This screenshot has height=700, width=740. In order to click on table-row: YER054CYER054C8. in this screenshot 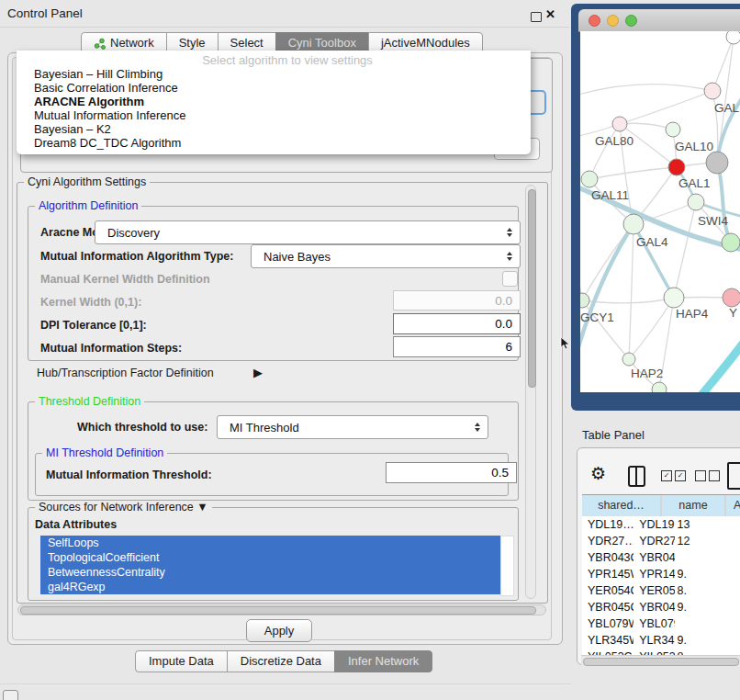, I will do `click(661, 591)`.